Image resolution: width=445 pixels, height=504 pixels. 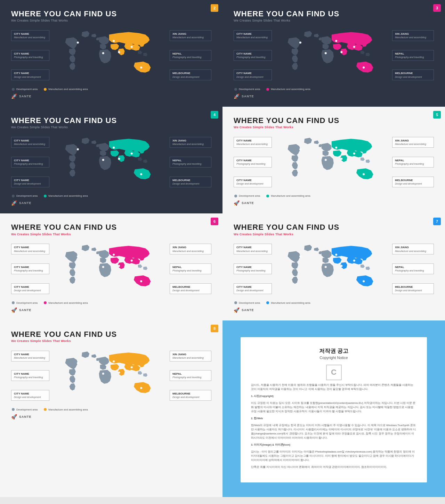 I want to click on label-left-2: CITY NAME Design and development, so click(x=253, y=75).